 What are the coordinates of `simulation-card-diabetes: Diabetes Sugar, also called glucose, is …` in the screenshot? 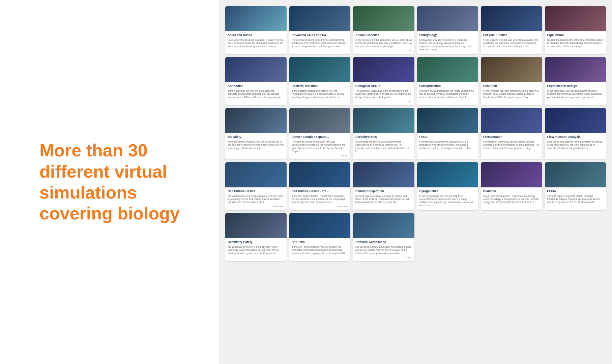 It's located at (512, 186).